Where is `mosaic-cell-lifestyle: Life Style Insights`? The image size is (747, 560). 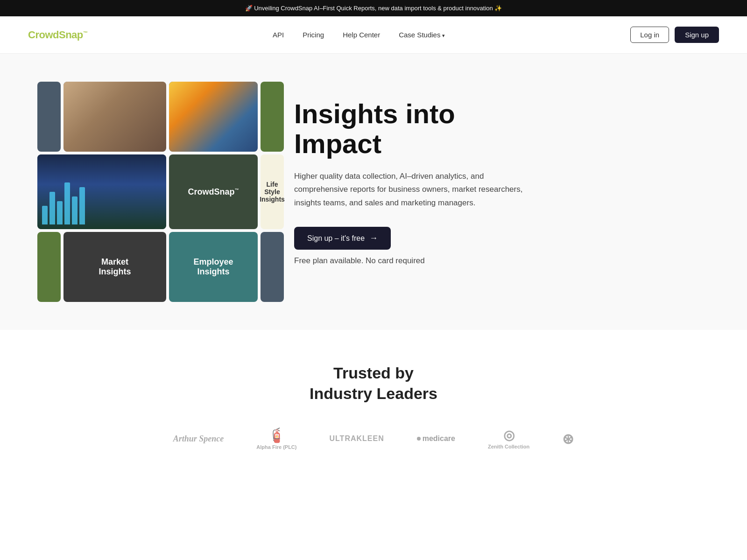
mosaic-cell-lifestyle: Life Style Insights is located at coordinates (272, 192).